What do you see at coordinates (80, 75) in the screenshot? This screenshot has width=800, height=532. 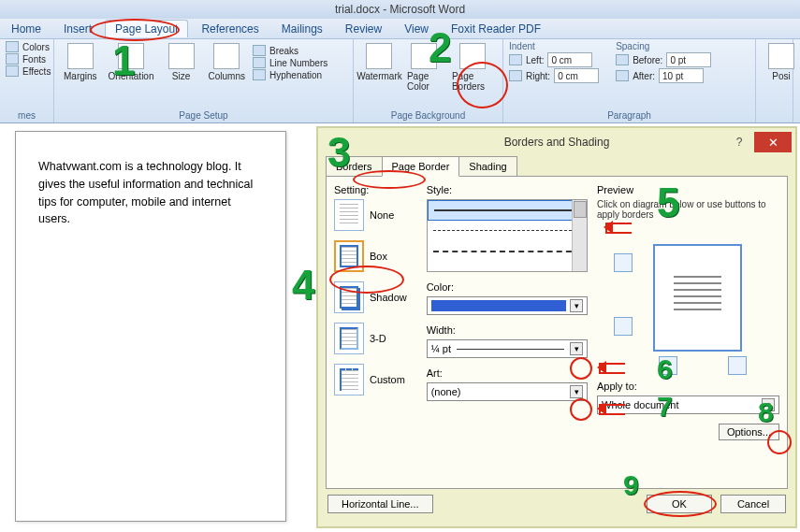 I see `margins-button: Margins` at bounding box center [80, 75].